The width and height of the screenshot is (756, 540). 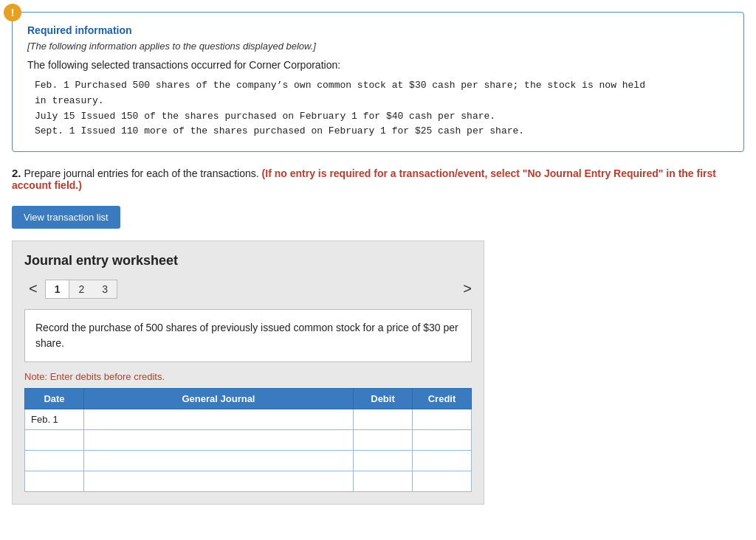 I want to click on view-transaction-button: View transaction list, so click(x=66, y=217).